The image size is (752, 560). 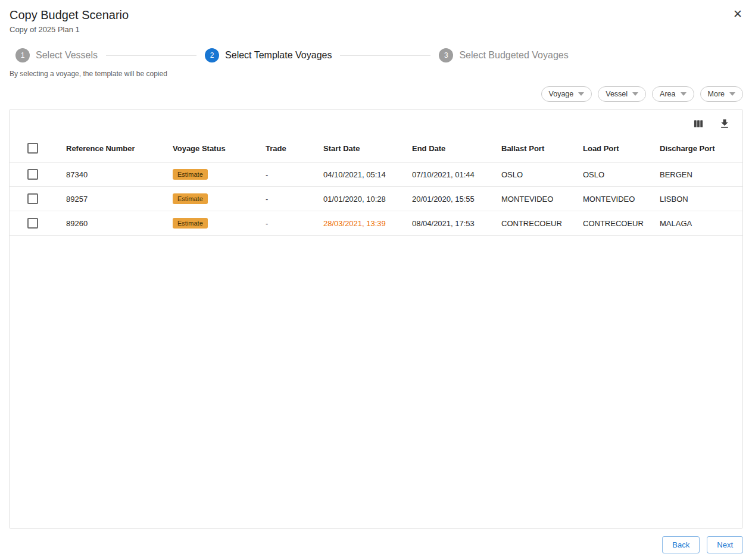 What do you see at coordinates (722, 94) in the screenshot?
I see `filter-more: More` at bounding box center [722, 94].